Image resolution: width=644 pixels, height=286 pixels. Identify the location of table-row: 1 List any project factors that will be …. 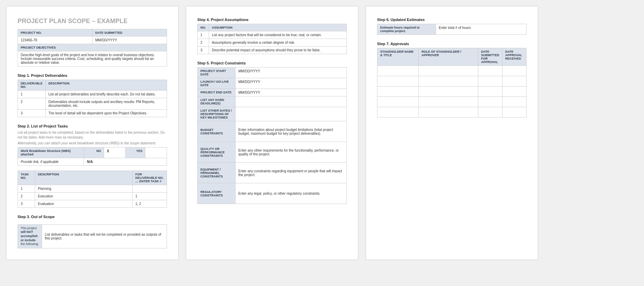
(272, 35).